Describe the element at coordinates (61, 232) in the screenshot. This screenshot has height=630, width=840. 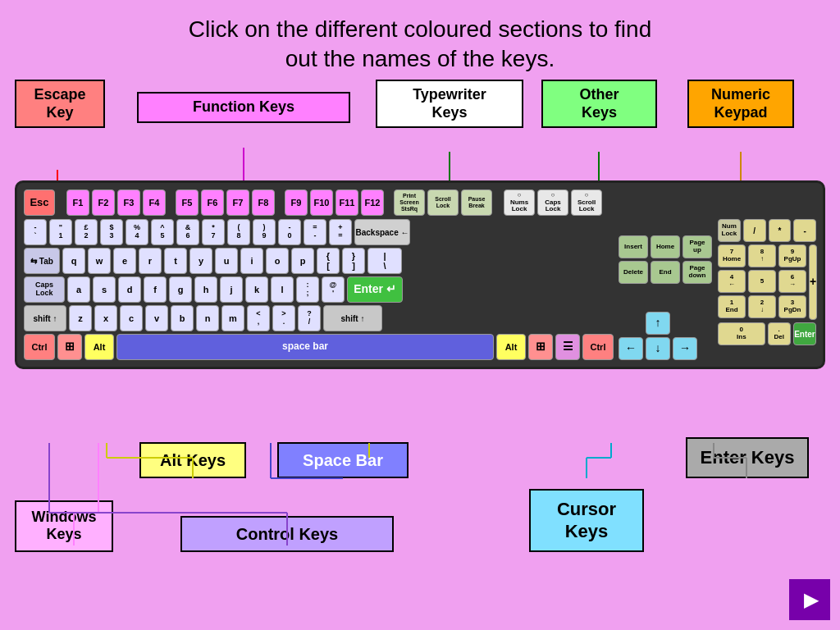
I see `key-1: "1` at that location.